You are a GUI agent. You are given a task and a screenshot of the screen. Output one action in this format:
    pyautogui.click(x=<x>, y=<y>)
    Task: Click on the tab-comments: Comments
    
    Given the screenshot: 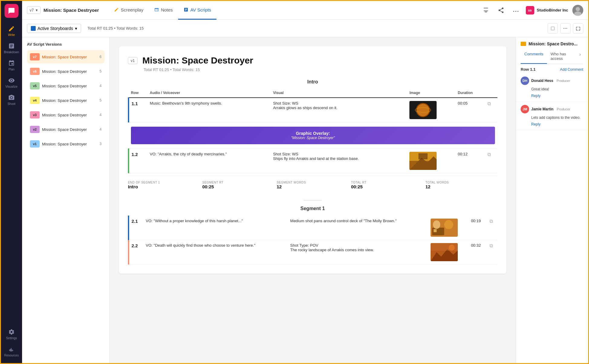 What is the action you would take?
    pyautogui.click(x=534, y=57)
    